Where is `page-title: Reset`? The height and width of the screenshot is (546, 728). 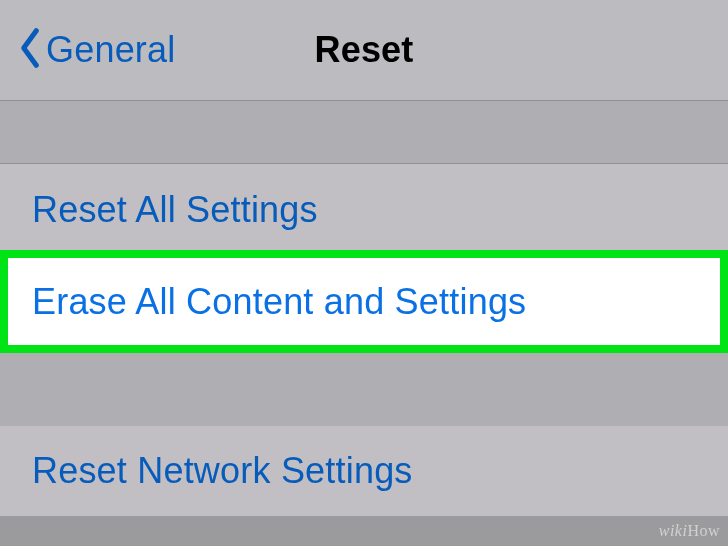 page-title: Reset is located at coordinates (364, 50).